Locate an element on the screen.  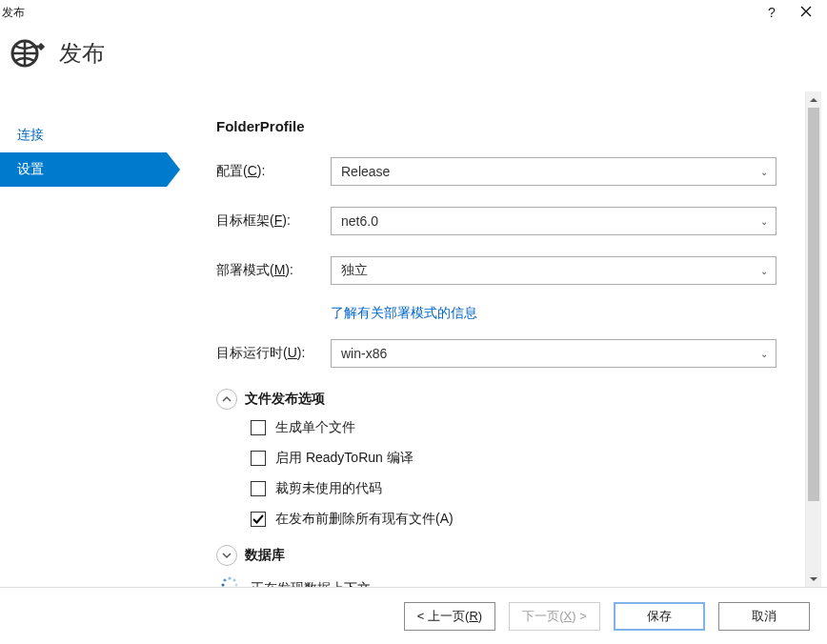
scroll-up-button is located at coordinates (814, 99).